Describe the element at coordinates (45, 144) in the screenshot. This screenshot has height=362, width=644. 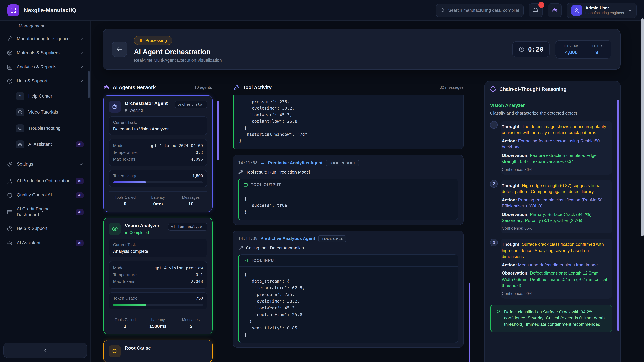
I see `sidebar-item-ai-assistant: AI Assistant AI` at that location.